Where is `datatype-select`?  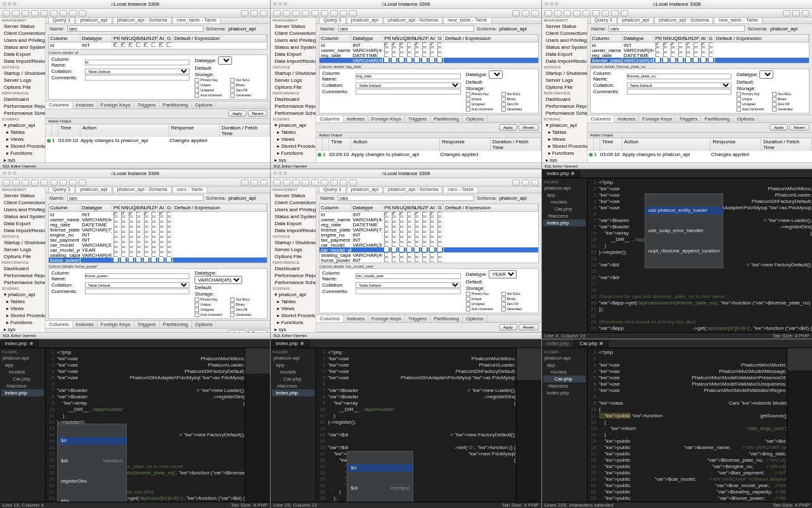 datatype-select is located at coordinates (496, 75).